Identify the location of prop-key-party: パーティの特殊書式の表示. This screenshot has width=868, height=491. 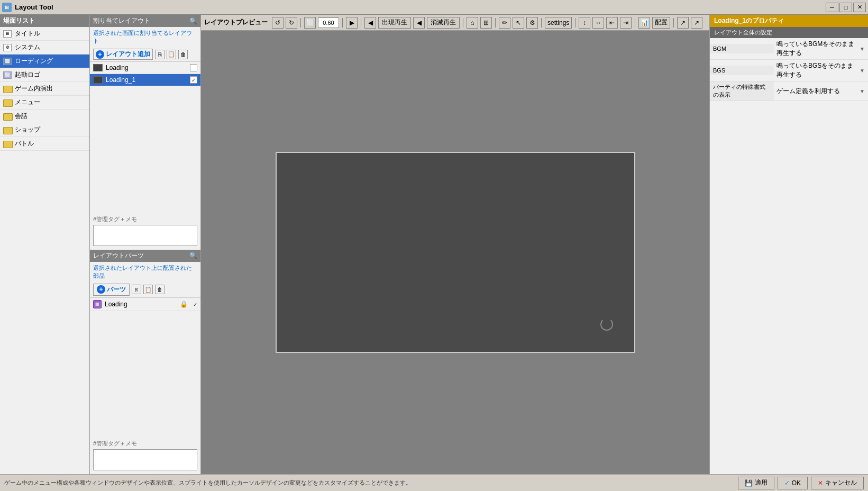
(742, 91).